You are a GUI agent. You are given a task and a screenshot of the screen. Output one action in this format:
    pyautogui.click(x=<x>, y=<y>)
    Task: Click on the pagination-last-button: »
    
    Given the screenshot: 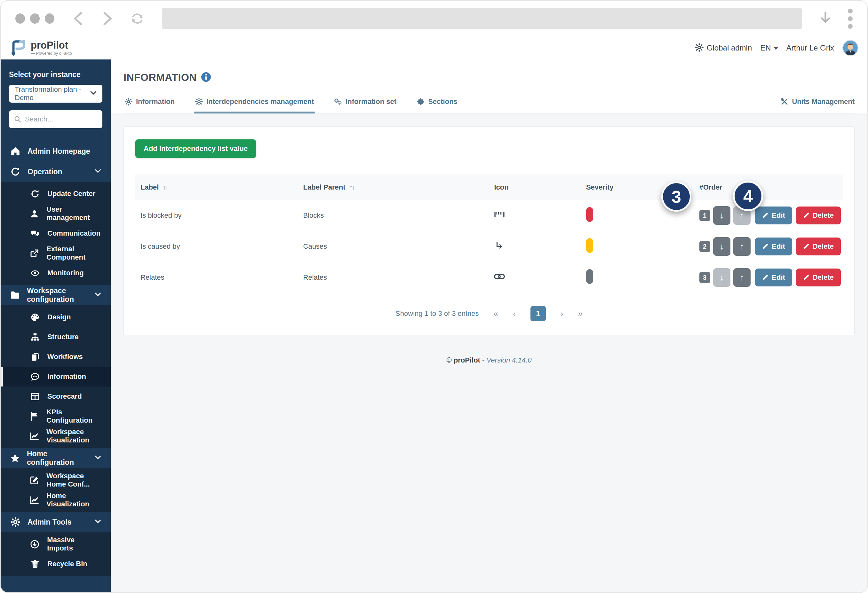 What is the action you would take?
    pyautogui.click(x=580, y=313)
    